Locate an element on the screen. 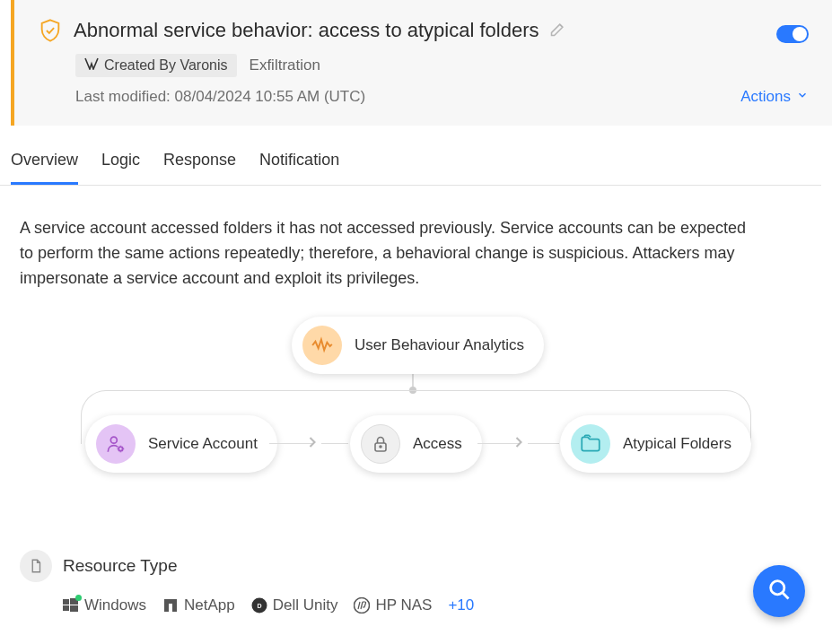  shield-icon is located at coordinates (50, 30).